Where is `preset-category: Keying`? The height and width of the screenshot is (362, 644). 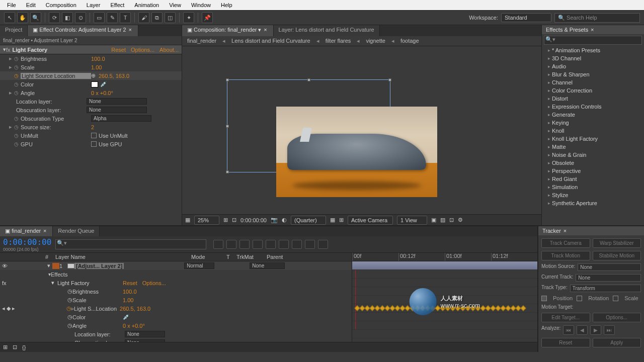
preset-category: Keying is located at coordinates (593, 123).